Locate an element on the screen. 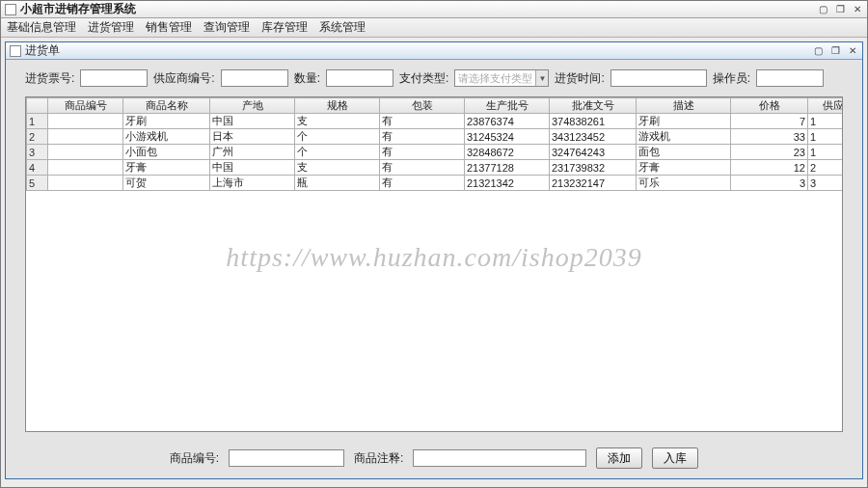 The image size is (868, 488). column-header: 产地 is located at coordinates (253, 106).